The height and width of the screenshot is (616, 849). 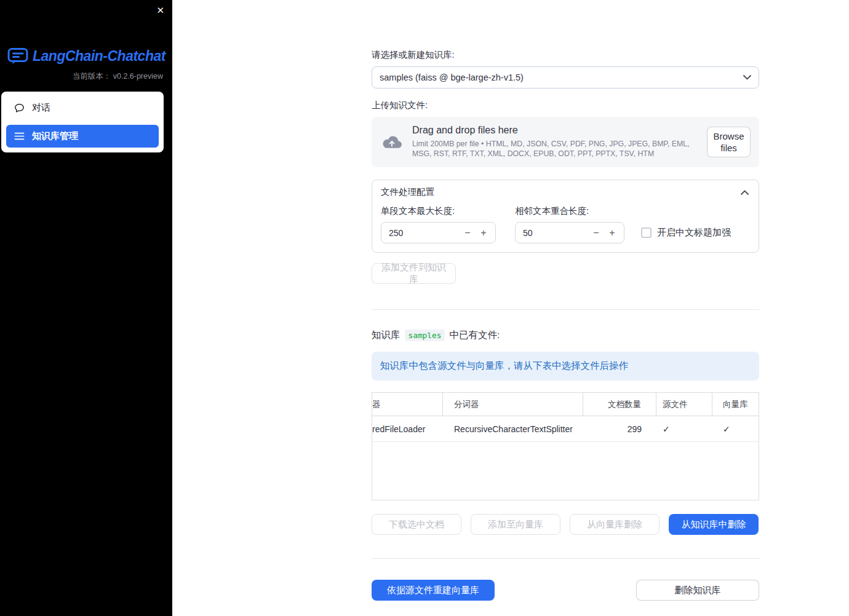 What do you see at coordinates (413, 274) in the screenshot?
I see `add-files-to-kb-button: 添加文件到知识库` at bounding box center [413, 274].